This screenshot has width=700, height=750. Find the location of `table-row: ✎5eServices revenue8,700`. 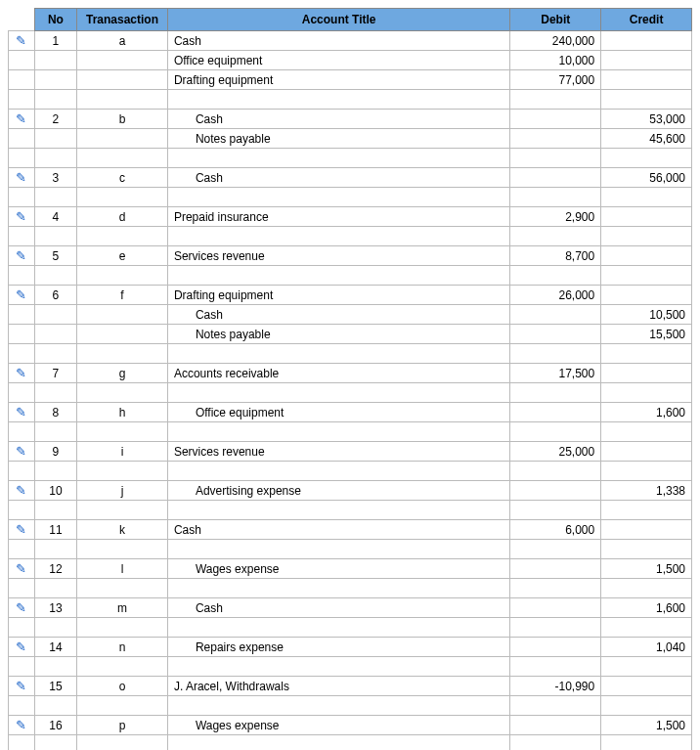

table-row: ✎5eServices revenue8,700 is located at coordinates (350, 256).